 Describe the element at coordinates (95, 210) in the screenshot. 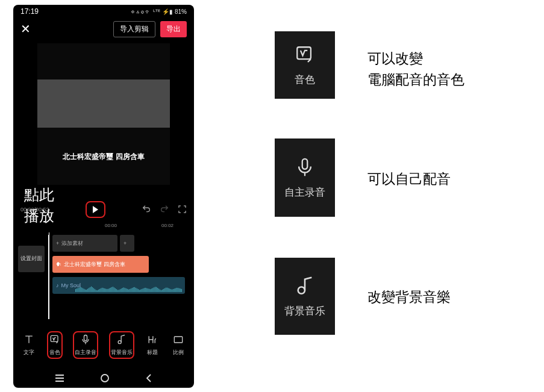

I see `play-icon` at that location.